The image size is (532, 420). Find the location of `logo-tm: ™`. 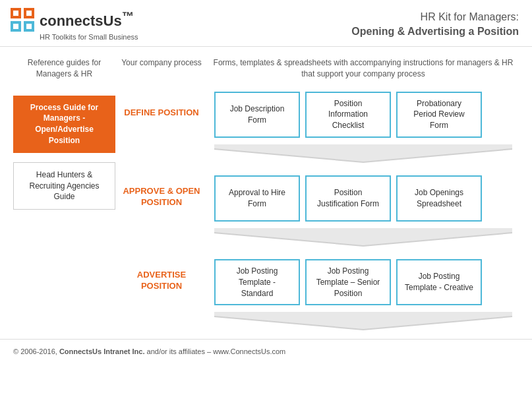

logo-tm: ™ is located at coordinates (128, 16).